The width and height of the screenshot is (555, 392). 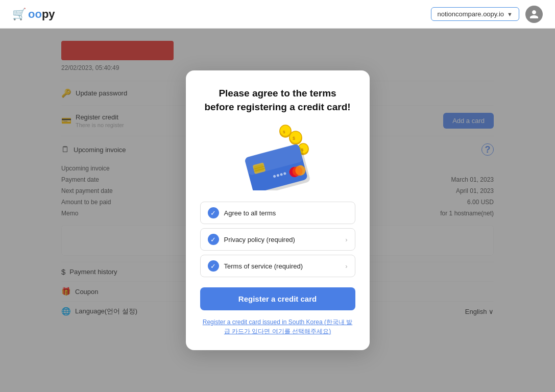 I want to click on check-icon-privacy: ✓, so click(x=213, y=239).